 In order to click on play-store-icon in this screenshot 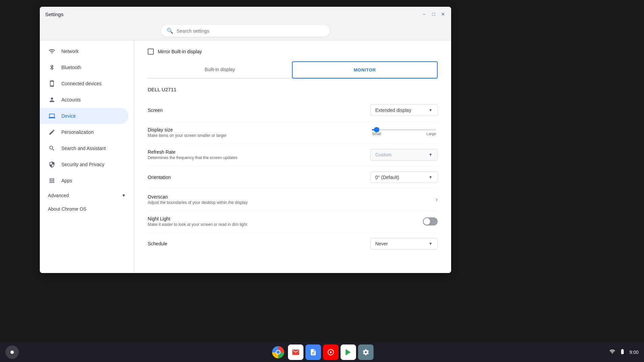, I will do `click(348, 352)`.